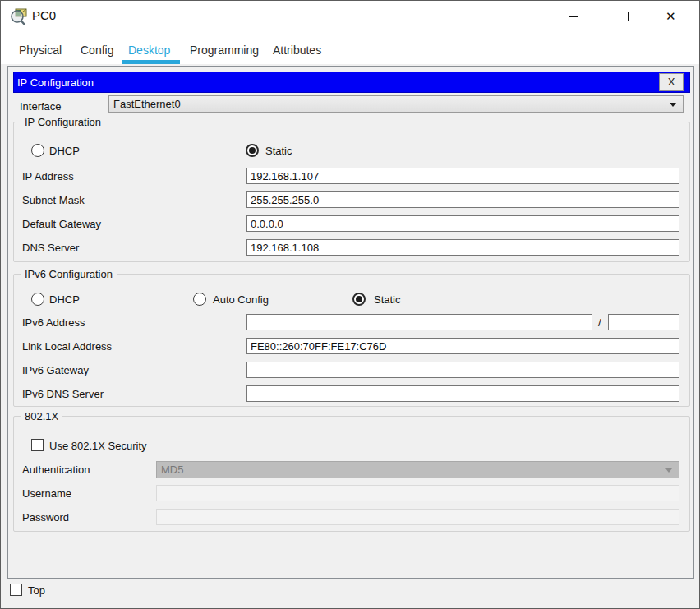 The image size is (700, 609). What do you see at coordinates (56, 82) in the screenshot?
I see `dialog-title: IP Configuration` at bounding box center [56, 82].